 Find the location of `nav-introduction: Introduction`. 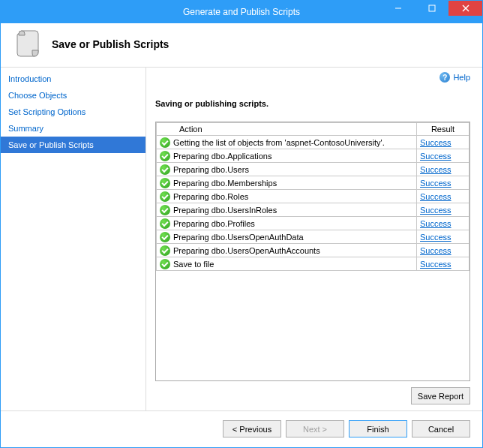

nav-introduction: Introduction is located at coordinates (74, 79).